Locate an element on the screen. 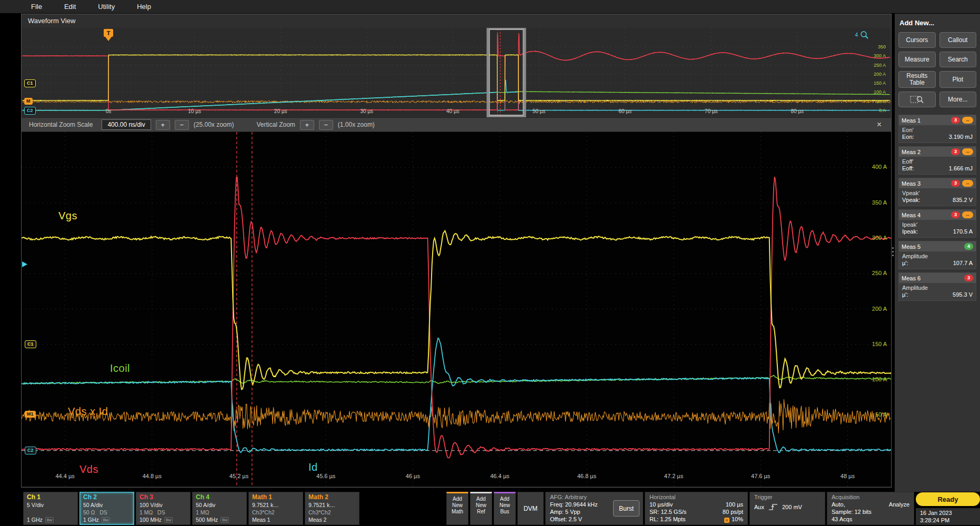 The image size is (980, 526). horizontal-window: 100 µs is located at coordinates (735, 504).